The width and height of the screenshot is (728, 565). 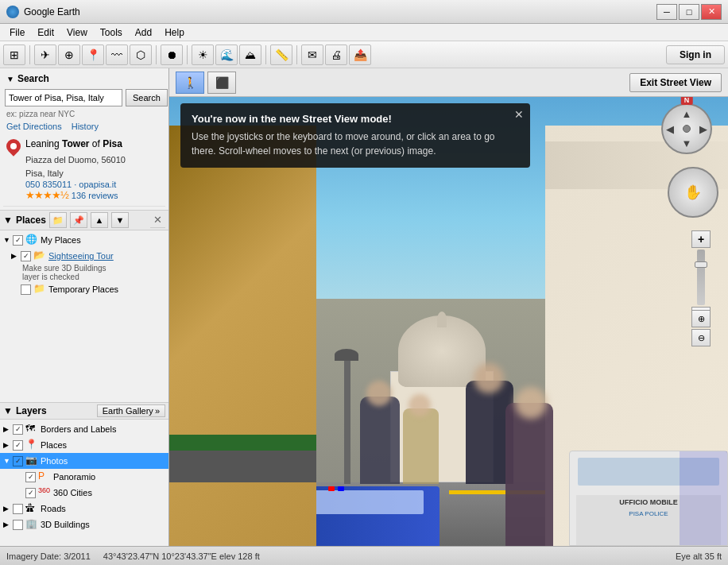 I want to click on new-placemark-button: 📌, so click(x=79, y=220).